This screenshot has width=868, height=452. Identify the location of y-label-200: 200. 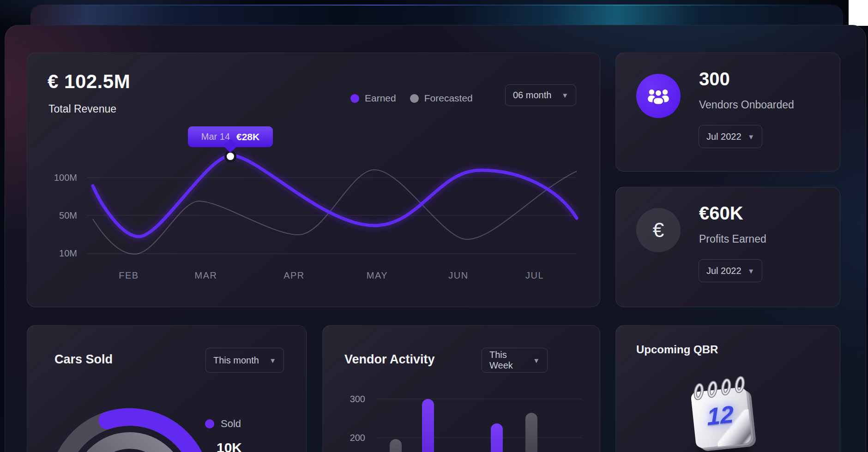
(357, 438).